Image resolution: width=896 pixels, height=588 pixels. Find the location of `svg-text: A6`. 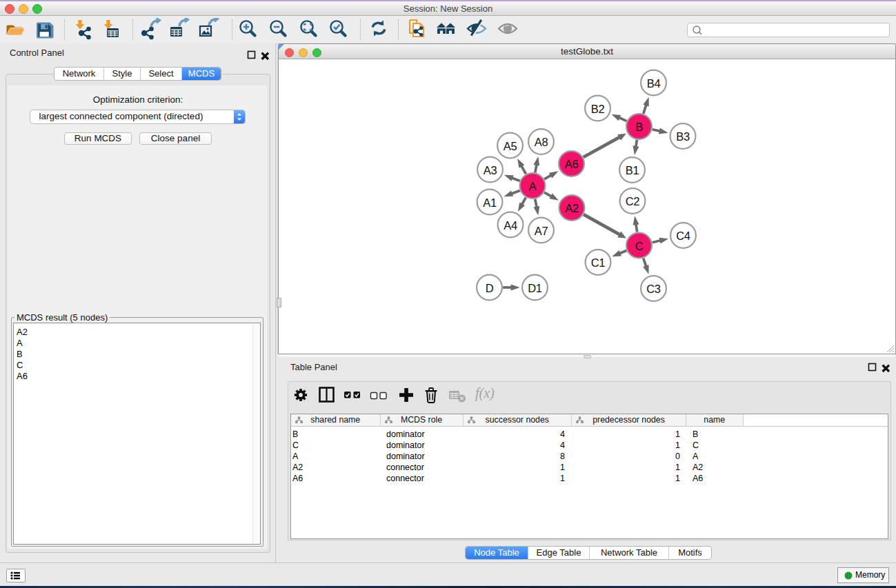

svg-text: A6 is located at coordinates (572, 164).